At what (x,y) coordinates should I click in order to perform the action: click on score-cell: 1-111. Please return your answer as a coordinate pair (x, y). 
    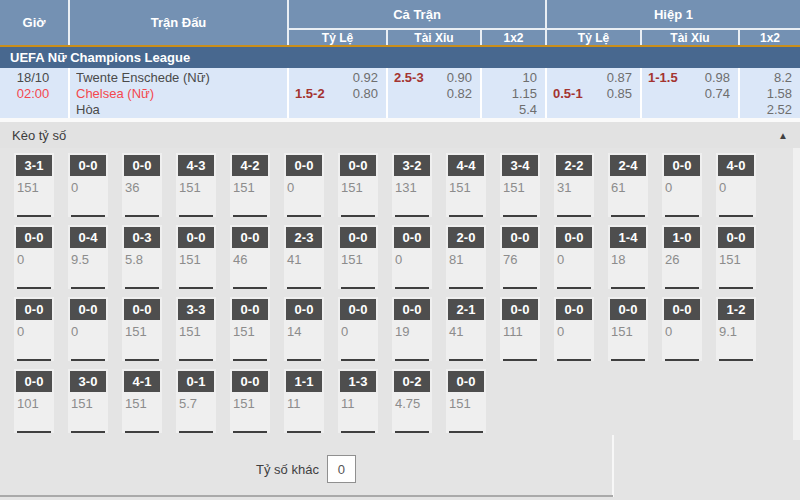
    Looking at the image, I should click on (304, 401).